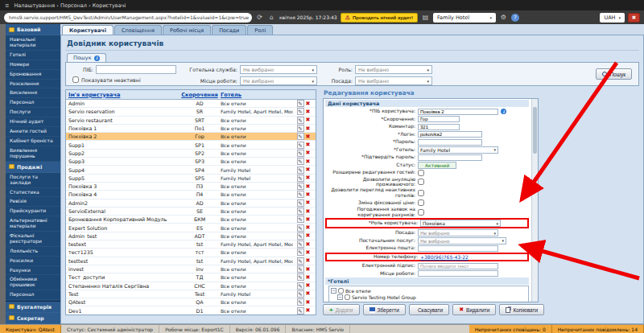 This screenshot has width=644, height=333. I want to click on url-bar: hms9.servio.support/HMS_DevTest/Admin/Us…, so click(128, 18).